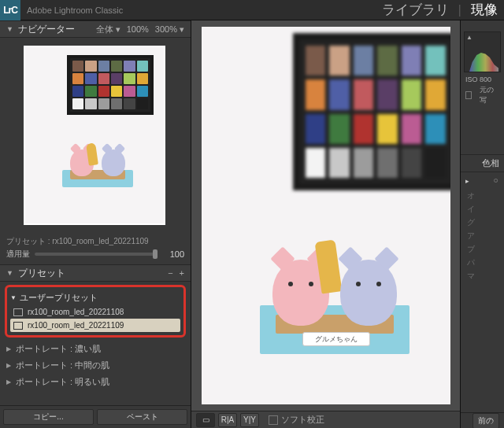 This screenshot has height=428, width=504. What do you see at coordinates (96, 254) in the screenshot?
I see `amount-track` at bounding box center [96, 254].